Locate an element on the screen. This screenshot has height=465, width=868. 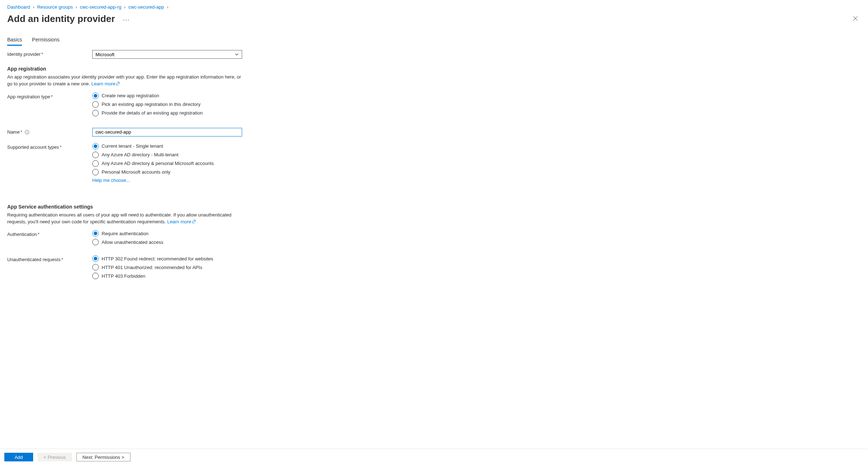
breadcrumb-link-dashboard: Dashboard is located at coordinates (19, 7).